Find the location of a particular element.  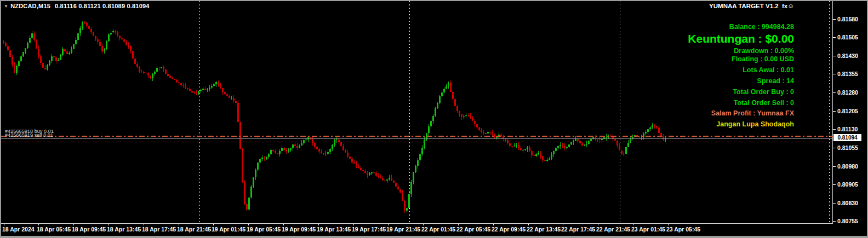

lots-awal-text: Lots Awal : 0.01 is located at coordinates (741, 70).